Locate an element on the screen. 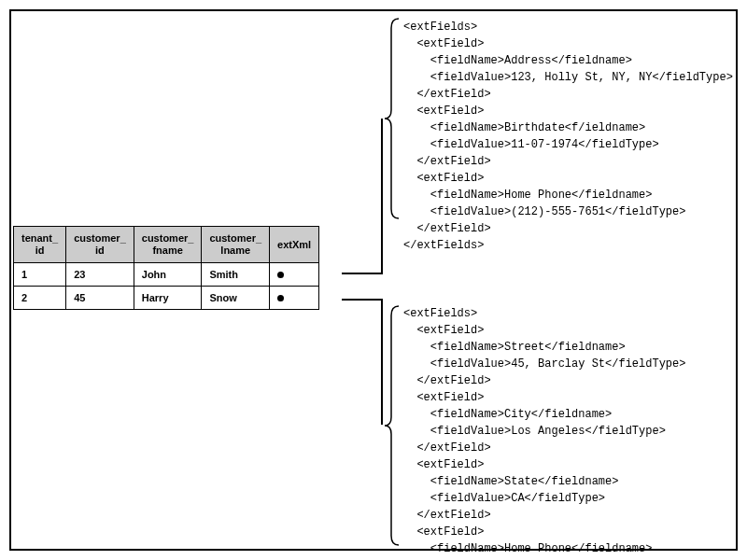 The image size is (747, 560). table-row: 2 45 Harry Snow is located at coordinates (166, 299).